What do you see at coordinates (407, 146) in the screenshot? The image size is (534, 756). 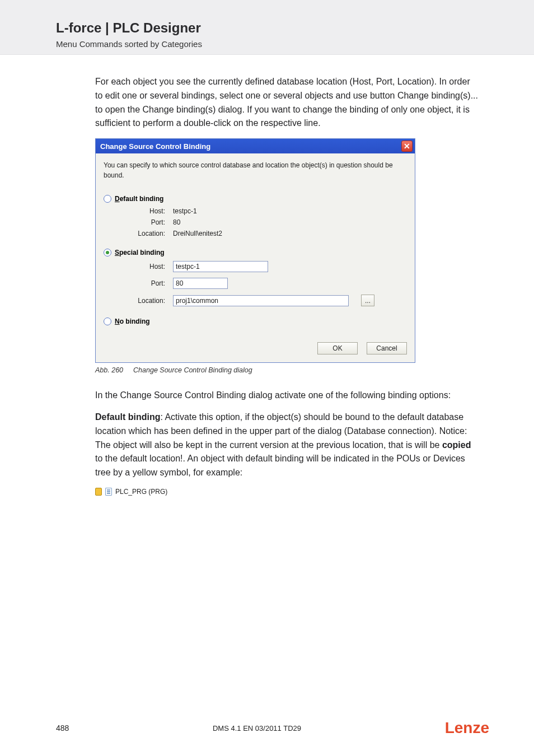 I see `close-icon: ✕` at bounding box center [407, 146].